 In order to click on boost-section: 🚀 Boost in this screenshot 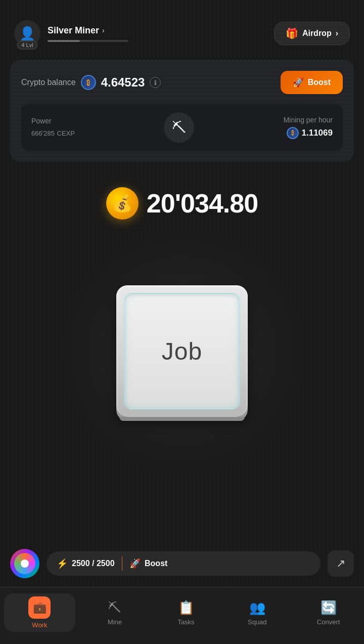, I will do `click(149, 564)`.